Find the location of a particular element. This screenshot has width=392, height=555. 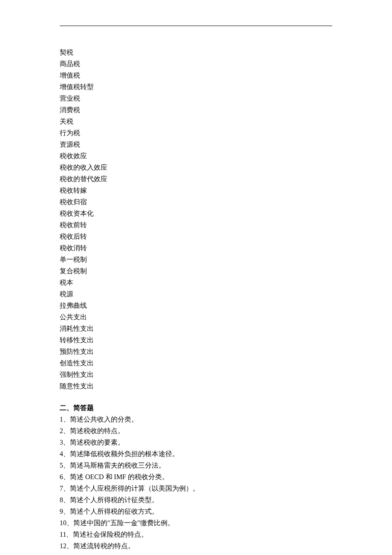

term-item: 创造性支出 is located at coordinates (196, 363).